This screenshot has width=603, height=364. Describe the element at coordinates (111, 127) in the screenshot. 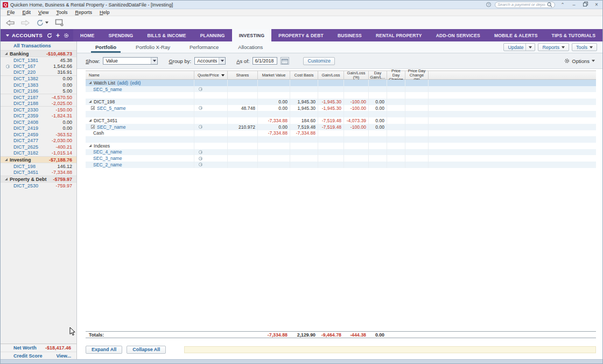

I see `security-link: SEC_7_name` at that location.